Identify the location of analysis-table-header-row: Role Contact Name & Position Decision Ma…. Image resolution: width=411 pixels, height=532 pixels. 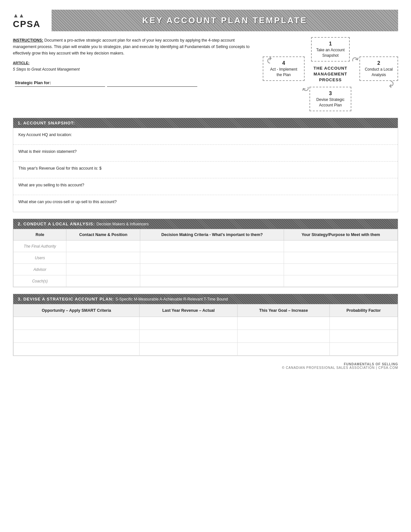
(206, 235).